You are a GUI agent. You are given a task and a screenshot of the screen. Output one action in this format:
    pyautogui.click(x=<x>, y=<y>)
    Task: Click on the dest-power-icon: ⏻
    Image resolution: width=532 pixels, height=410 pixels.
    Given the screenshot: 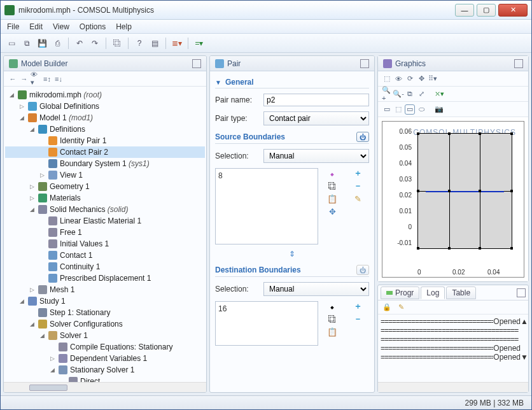 What is the action you would take?
    pyautogui.click(x=363, y=270)
    